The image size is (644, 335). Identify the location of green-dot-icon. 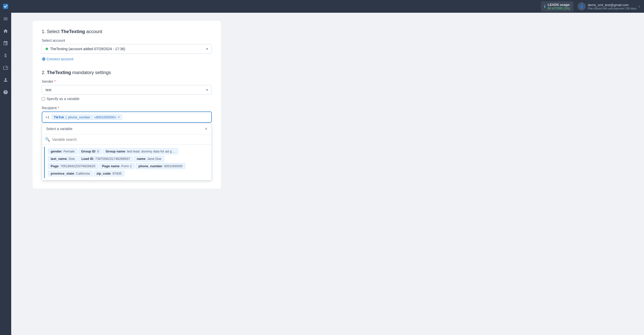
(47, 49).